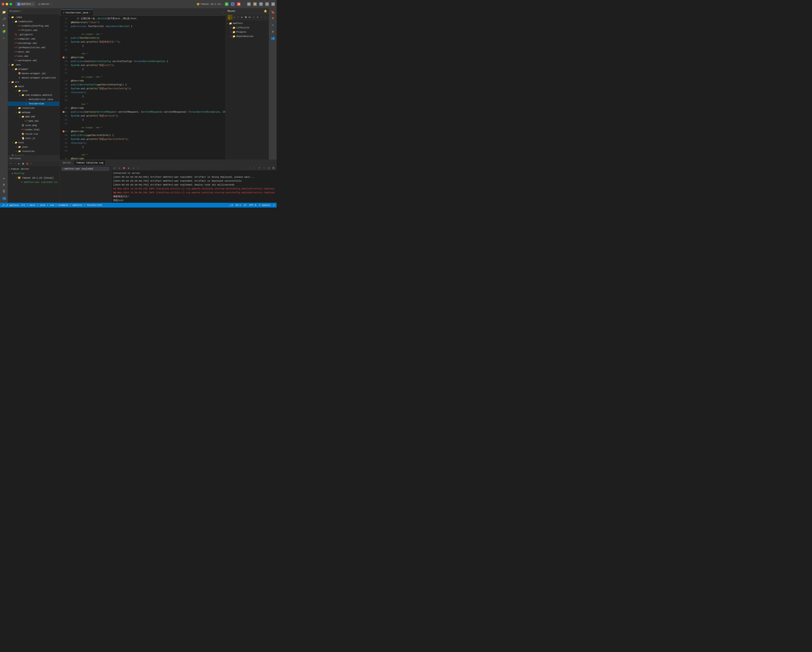 This screenshot has height=652, width=812. Describe the element at coordinates (209, 4) in the screenshot. I see `tomcat-selector: 🐱 Tomcat 10.1.23 ▾` at that location.